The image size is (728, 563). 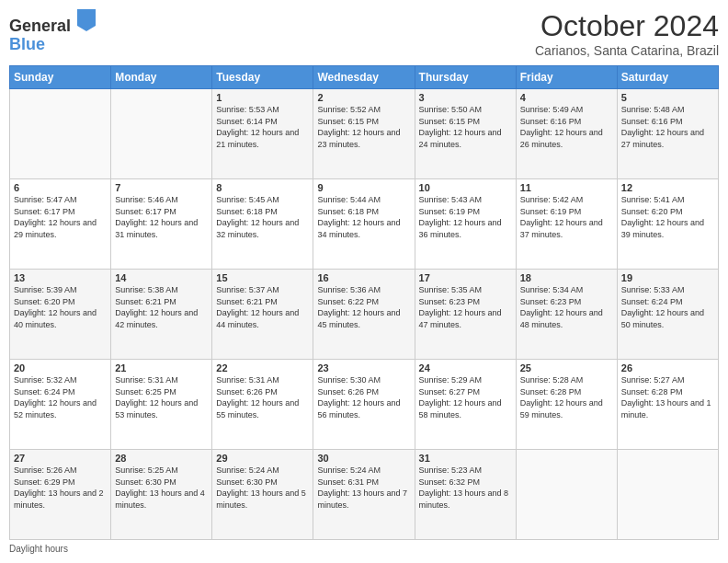 I want to click on calendar-day-header: Wednesday, so click(x=364, y=77).